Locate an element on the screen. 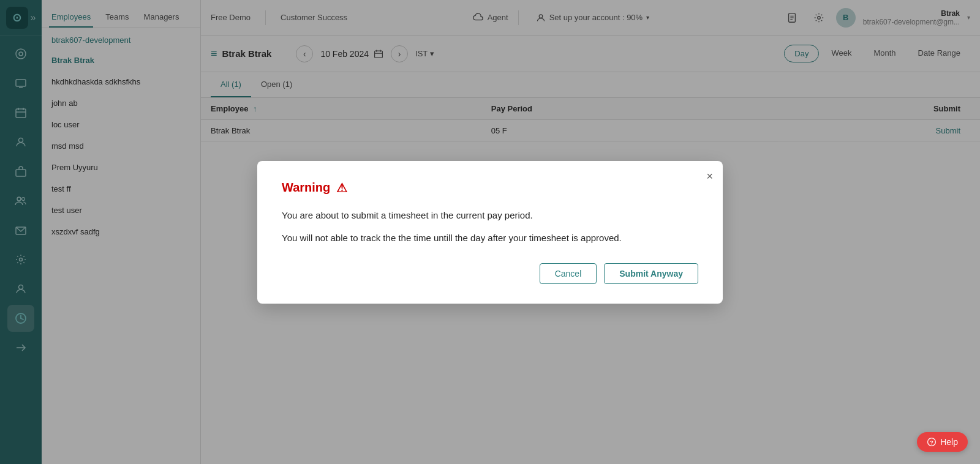 The height and width of the screenshot is (464, 980). help-label: Help is located at coordinates (949, 442).